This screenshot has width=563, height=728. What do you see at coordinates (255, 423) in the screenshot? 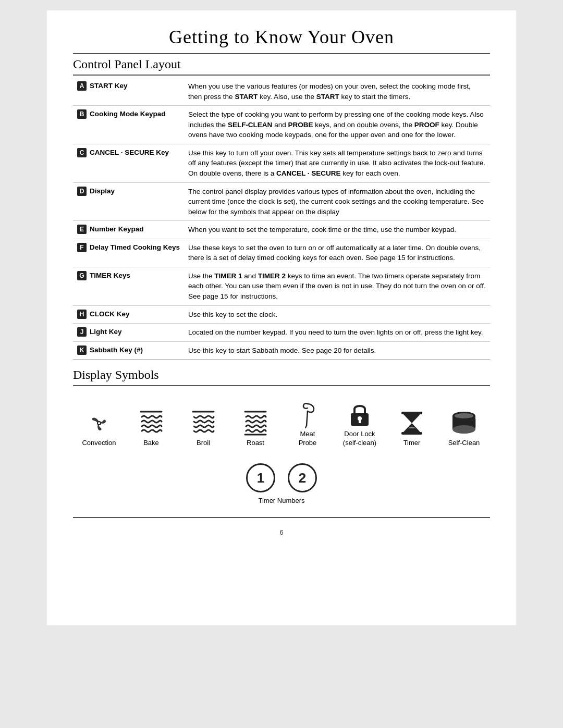
I see `roast-icon` at bounding box center [255, 423].